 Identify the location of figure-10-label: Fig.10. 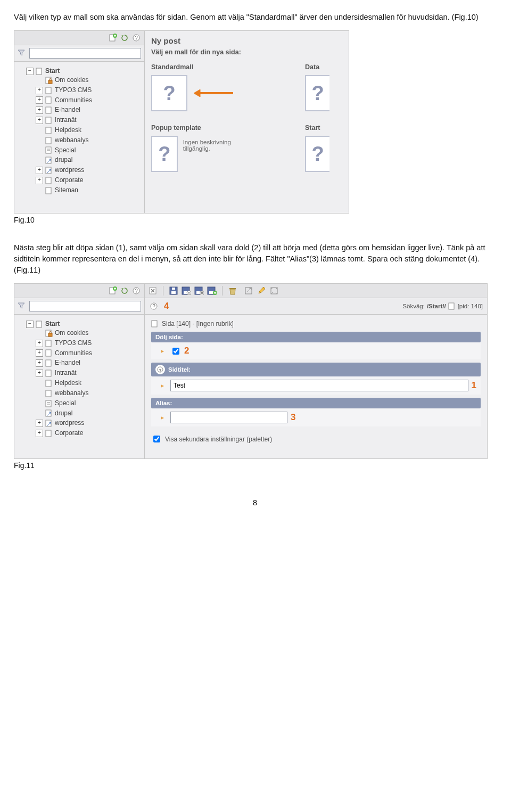
(255, 220).